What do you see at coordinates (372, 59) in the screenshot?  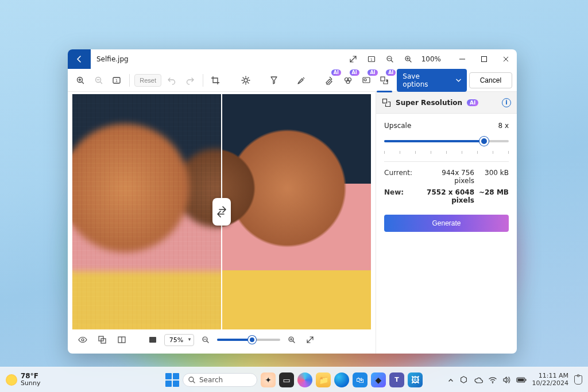 I see `fit-to-window-icon: 1` at bounding box center [372, 59].